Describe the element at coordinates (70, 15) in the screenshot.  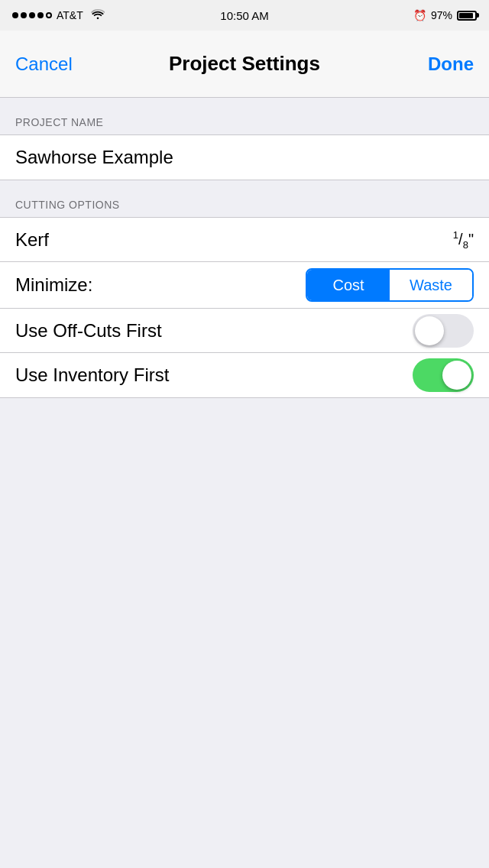
I see `carrier-label: AT&T` at that location.